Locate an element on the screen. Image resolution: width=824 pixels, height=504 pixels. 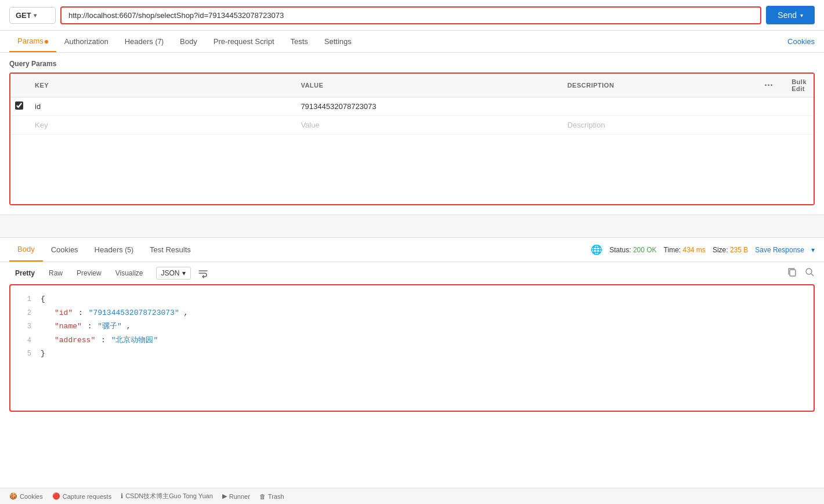
tab-params: Params is located at coordinates (32, 42).